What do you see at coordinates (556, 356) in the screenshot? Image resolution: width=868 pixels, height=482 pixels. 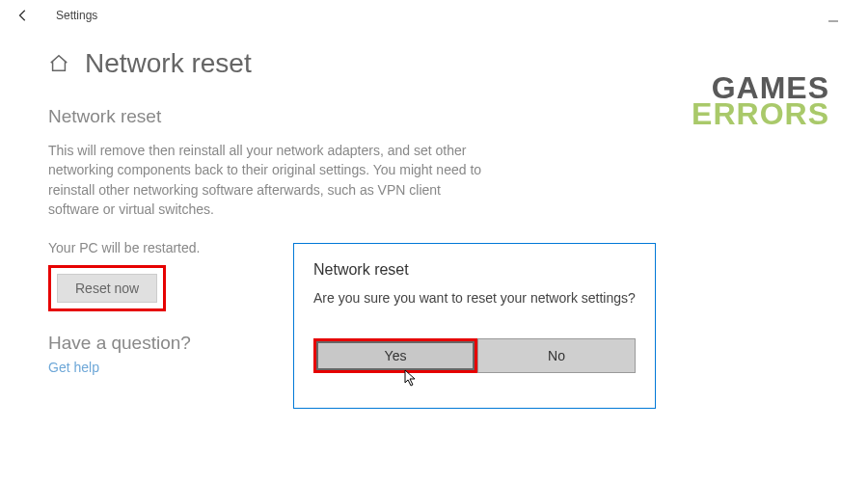 I see `no-button-container: No` at bounding box center [556, 356].